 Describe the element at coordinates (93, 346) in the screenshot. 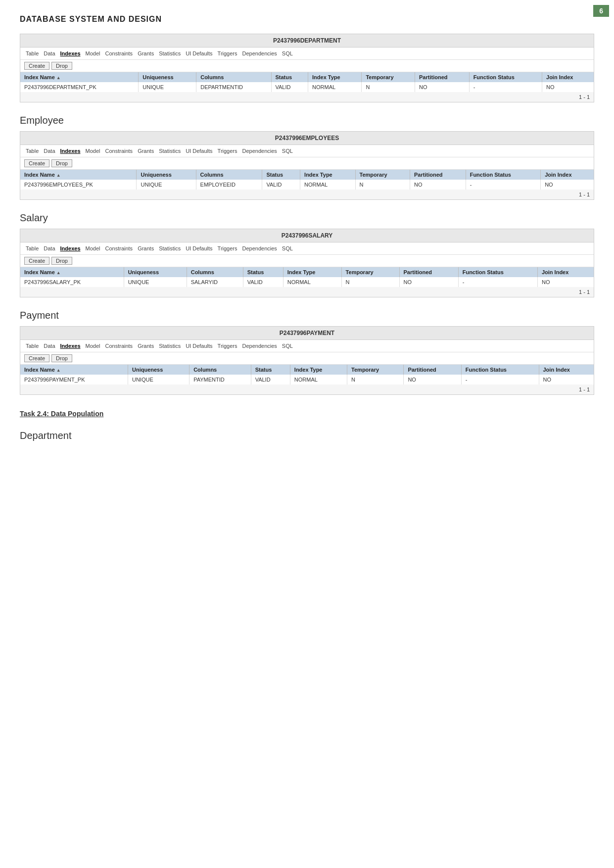

I see `tab-model-payment: Model` at that location.